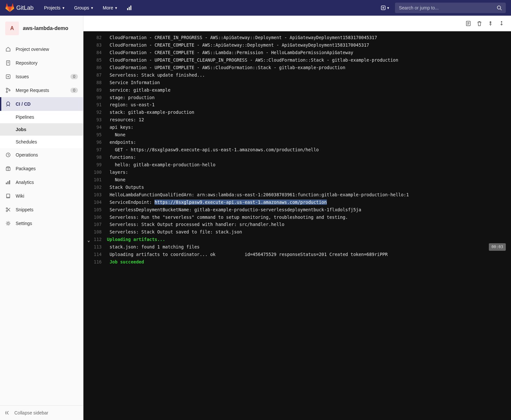 The image size is (511, 420). What do you see at coordinates (42, 210) in the screenshot?
I see `sidebar-item-snippets: Snippets` at bounding box center [42, 210].